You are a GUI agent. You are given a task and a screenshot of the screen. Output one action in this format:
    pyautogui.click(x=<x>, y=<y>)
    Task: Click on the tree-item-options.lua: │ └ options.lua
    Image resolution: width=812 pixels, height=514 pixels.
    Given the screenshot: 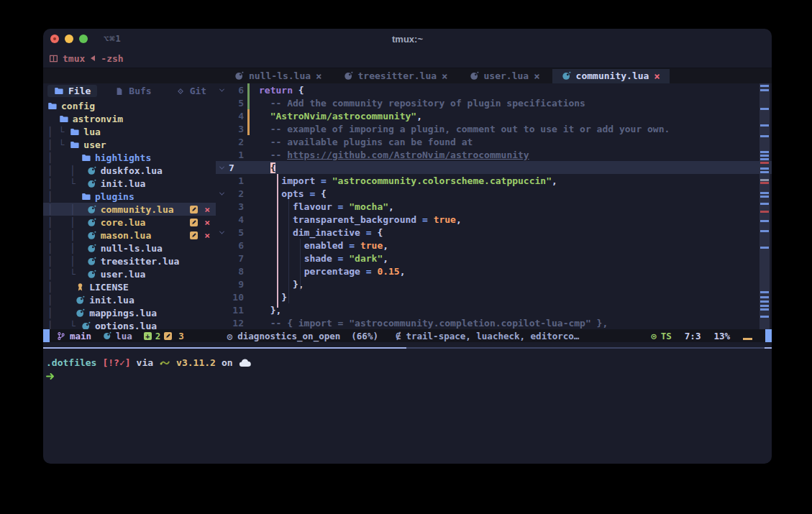 What is the action you would take?
    pyautogui.click(x=129, y=324)
    